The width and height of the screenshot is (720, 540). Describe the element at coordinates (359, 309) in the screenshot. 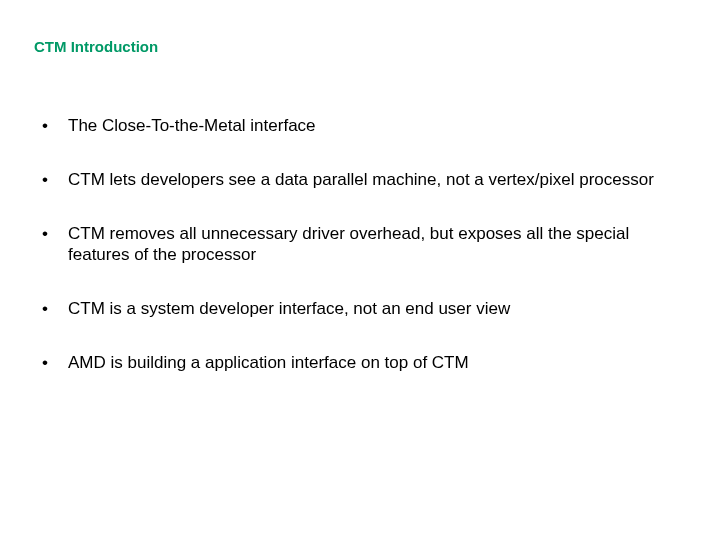

I see `list-item: CTM is a system developer interface, not…` at that location.